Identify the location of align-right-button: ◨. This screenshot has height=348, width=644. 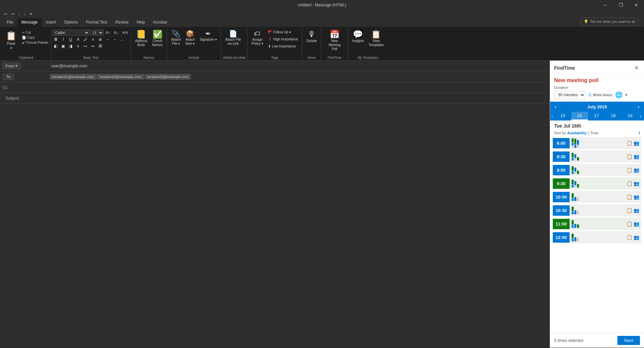
(71, 46).